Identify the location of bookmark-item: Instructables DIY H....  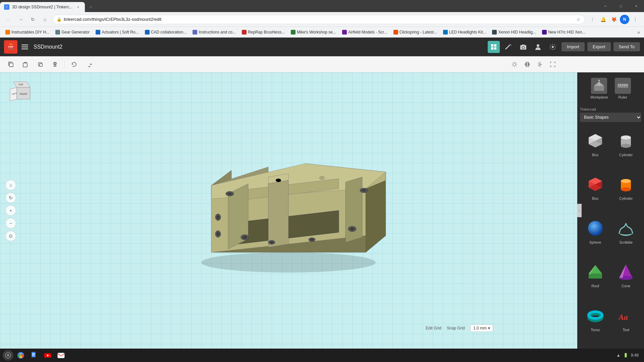
(28, 32).